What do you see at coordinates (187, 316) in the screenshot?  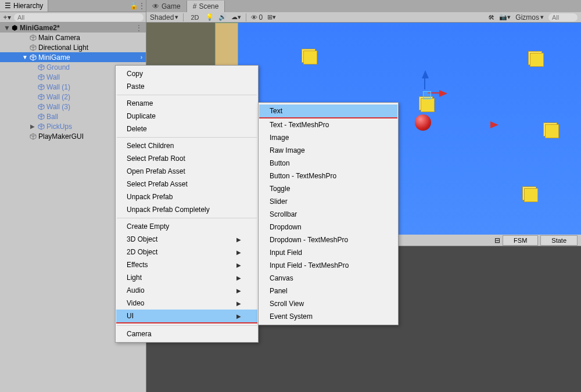 I see `menu-item-ui: UI▶` at bounding box center [187, 316].